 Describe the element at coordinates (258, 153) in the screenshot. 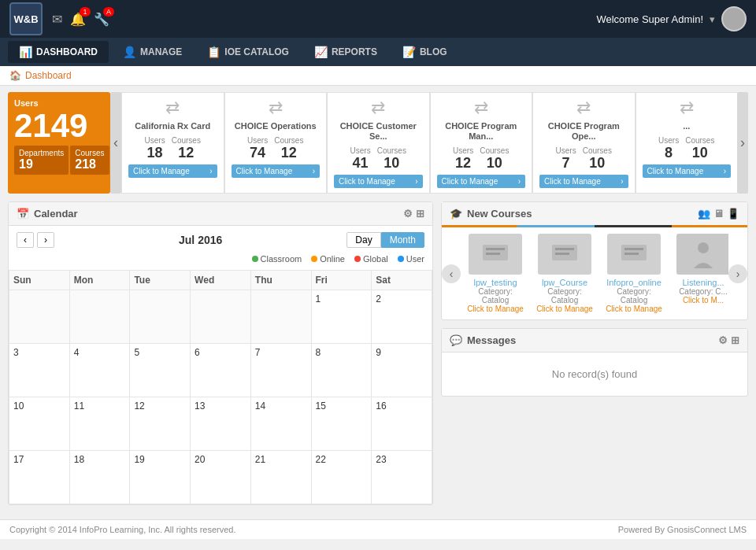

I see `org-users-count-1: 74` at that location.